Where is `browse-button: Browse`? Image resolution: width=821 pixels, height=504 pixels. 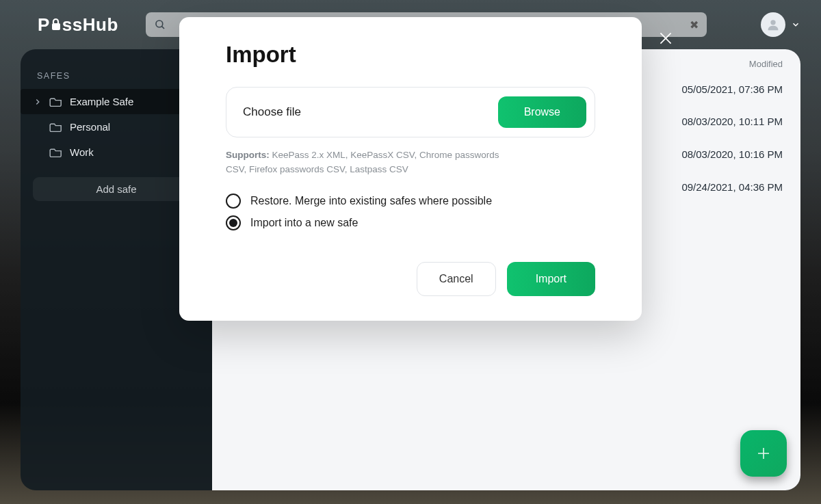
browse-button: Browse is located at coordinates (542, 112).